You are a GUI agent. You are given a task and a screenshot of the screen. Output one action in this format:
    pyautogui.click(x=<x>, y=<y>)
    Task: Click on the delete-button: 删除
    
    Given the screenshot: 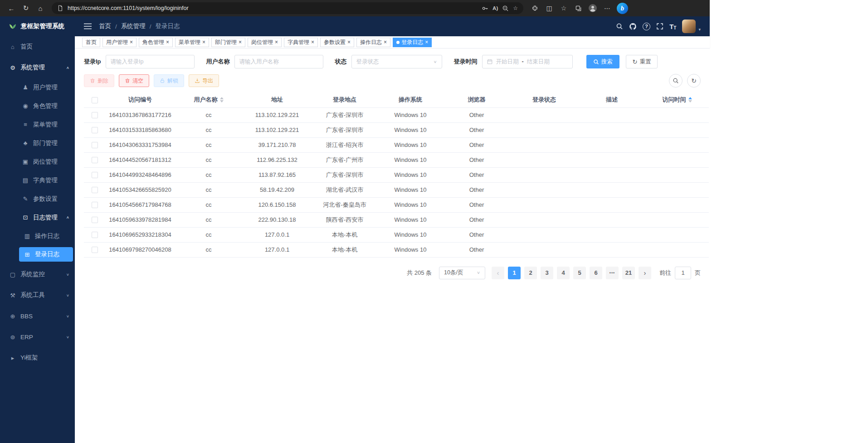 What is the action you would take?
    pyautogui.click(x=99, y=81)
    